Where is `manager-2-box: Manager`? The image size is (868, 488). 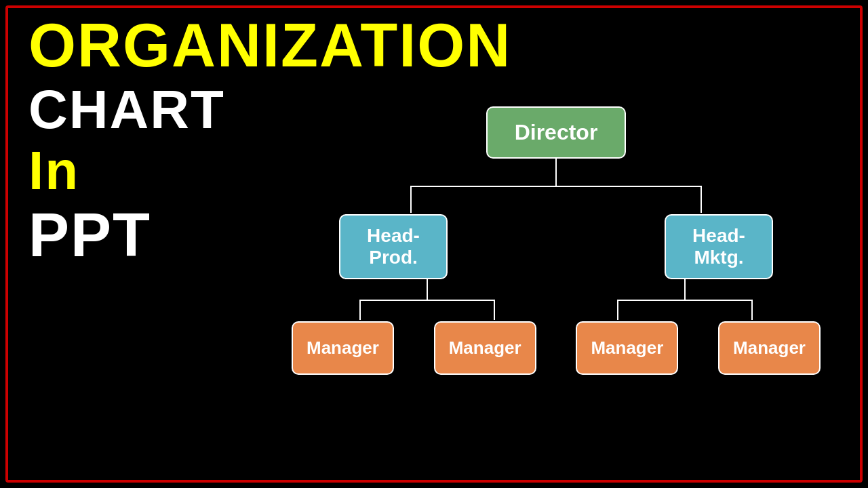
manager-2-box: Manager is located at coordinates (486, 348).